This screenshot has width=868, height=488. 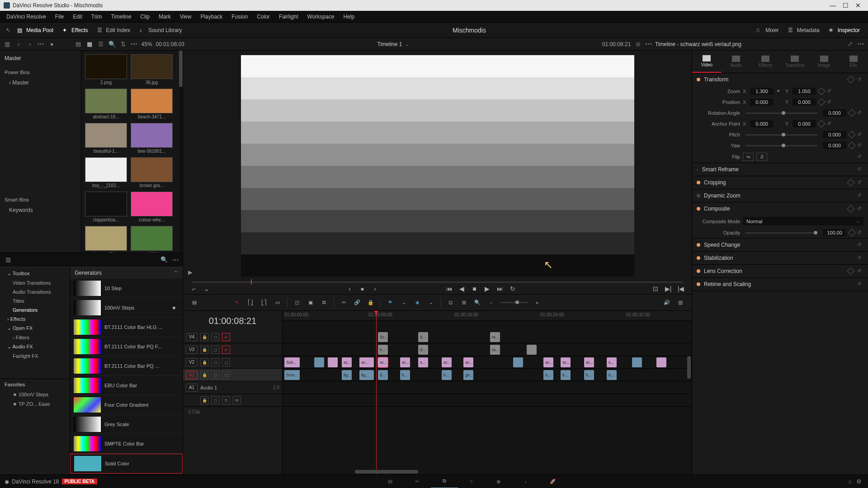 What do you see at coordinates (164, 260) in the screenshot?
I see `fx-search-icon: 🔍` at bounding box center [164, 260].